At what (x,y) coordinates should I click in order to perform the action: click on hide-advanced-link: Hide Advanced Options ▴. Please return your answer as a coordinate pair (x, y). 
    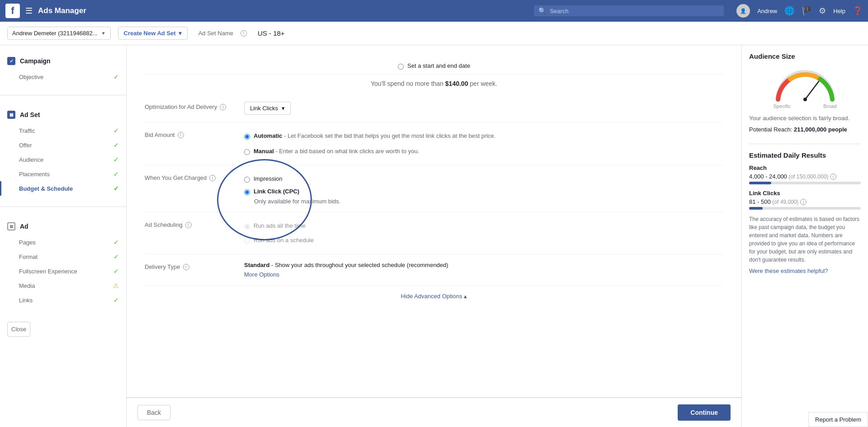
    Looking at the image, I should click on (434, 296).